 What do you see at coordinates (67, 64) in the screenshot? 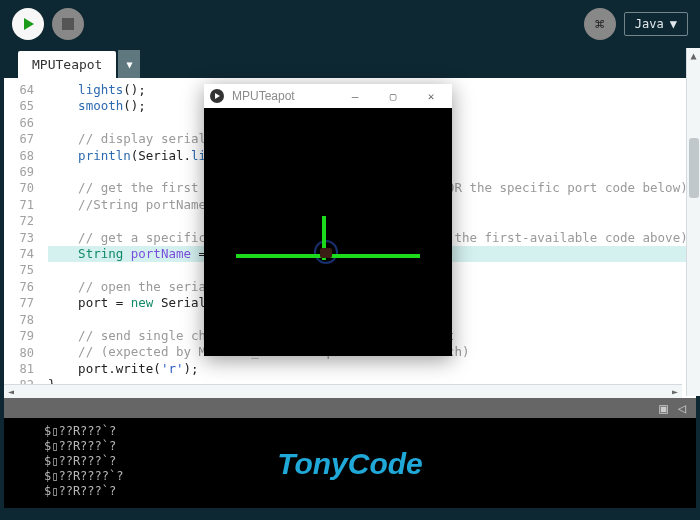
I see `tab-mputeapot: MPUTeapot` at bounding box center [67, 64].